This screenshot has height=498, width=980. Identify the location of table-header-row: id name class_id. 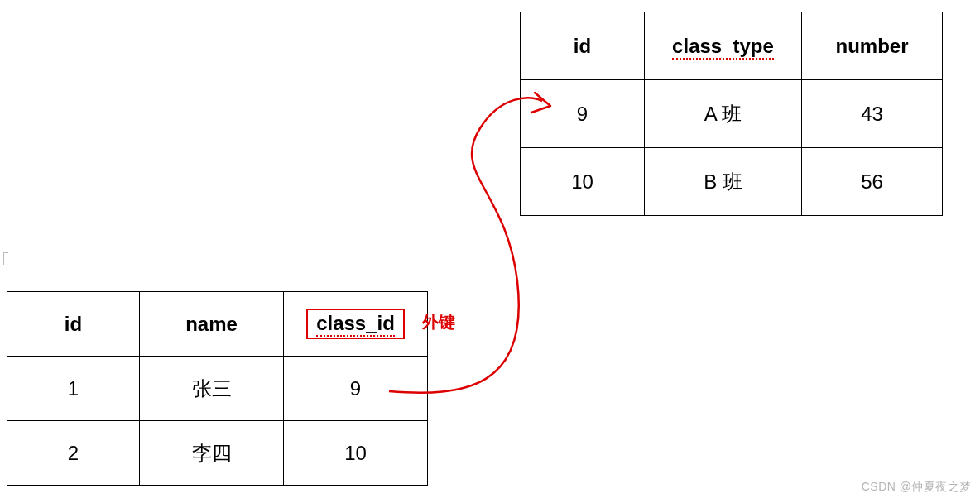
(218, 324).